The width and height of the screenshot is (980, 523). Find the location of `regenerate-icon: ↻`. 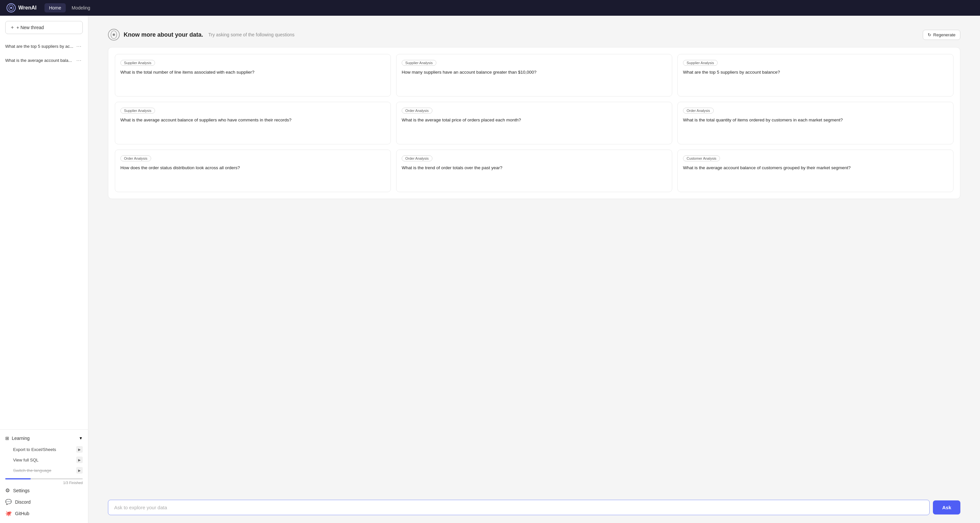

regenerate-icon: ↻ is located at coordinates (929, 35).